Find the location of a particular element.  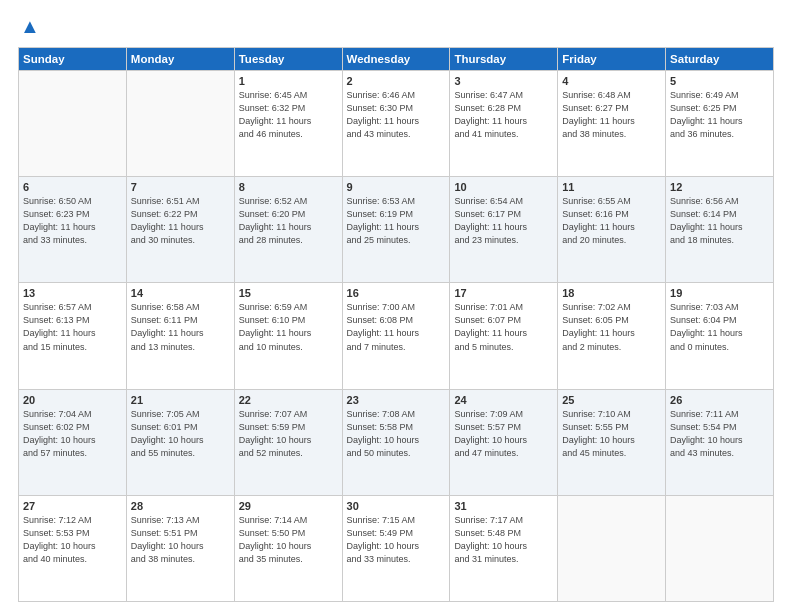

day-detail: Sunrise: 6:57 AM Sunset: 6:13 PM Dayligh… is located at coordinates (72, 327).